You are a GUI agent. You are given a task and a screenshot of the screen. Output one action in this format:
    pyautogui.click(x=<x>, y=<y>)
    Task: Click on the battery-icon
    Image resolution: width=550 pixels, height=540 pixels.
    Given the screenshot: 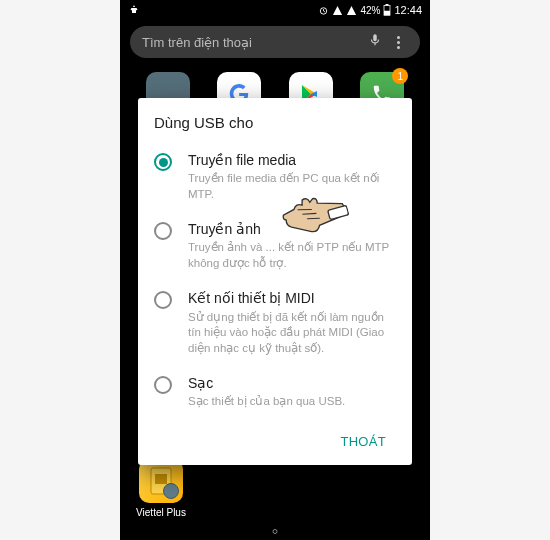 What is the action you would take?
    pyautogui.click(x=387, y=10)
    